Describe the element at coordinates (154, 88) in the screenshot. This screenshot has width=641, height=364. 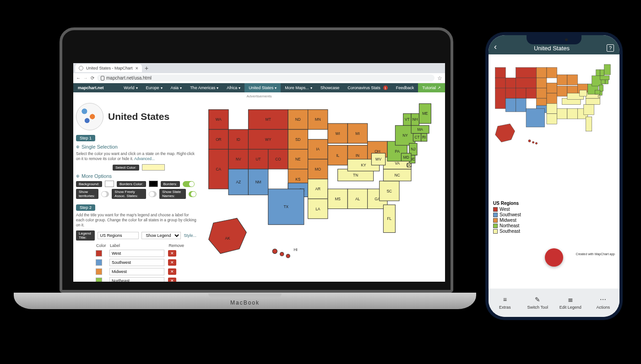
I see `nav-europe: Europe` at that location.